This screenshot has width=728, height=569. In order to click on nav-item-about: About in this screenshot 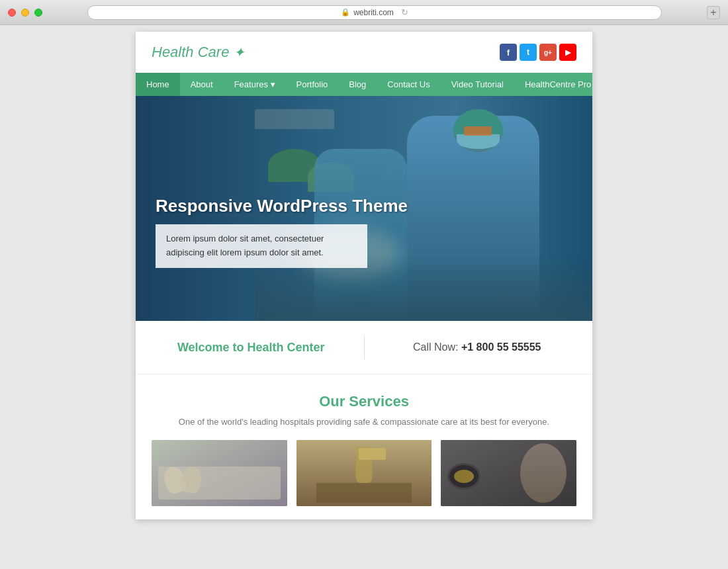, I will do `click(202, 85)`.